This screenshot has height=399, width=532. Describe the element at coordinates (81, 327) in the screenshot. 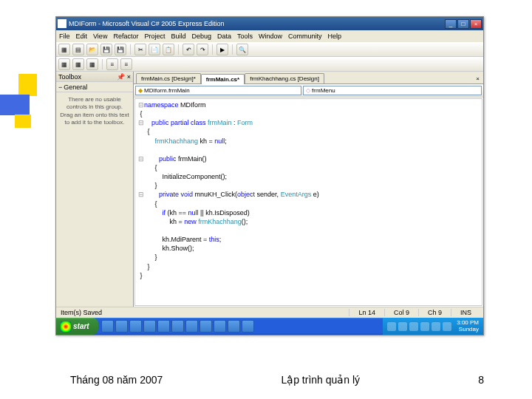

I see `start-label: start` at that location.